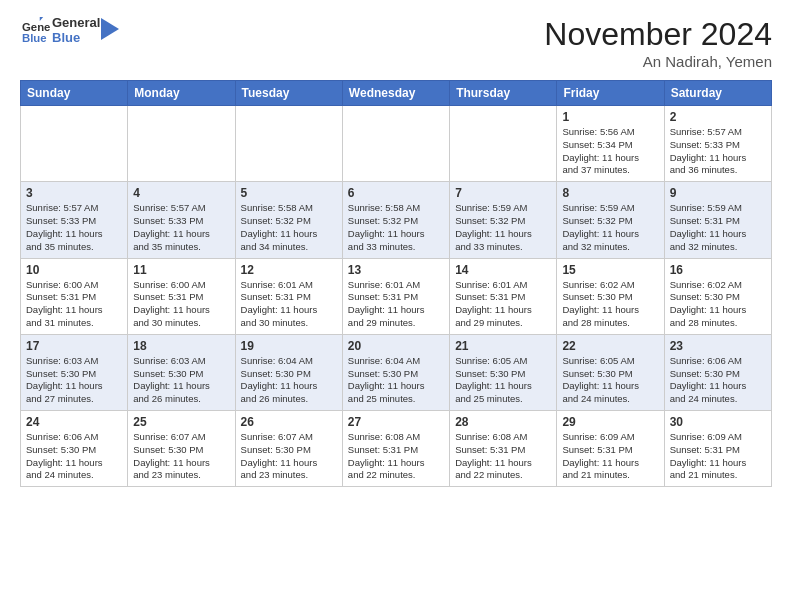 The width and height of the screenshot is (792, 612). What do you see at coordinates (718, 94) in the screenshot?
I see `header-saturday: Saturday` at bounding box center [718, 94].